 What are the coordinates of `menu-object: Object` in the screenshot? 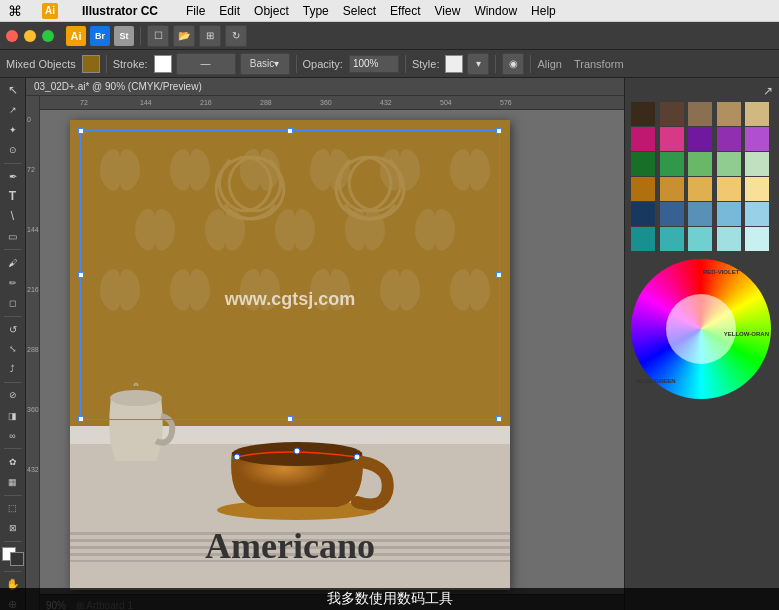 It's located at (272, 11).